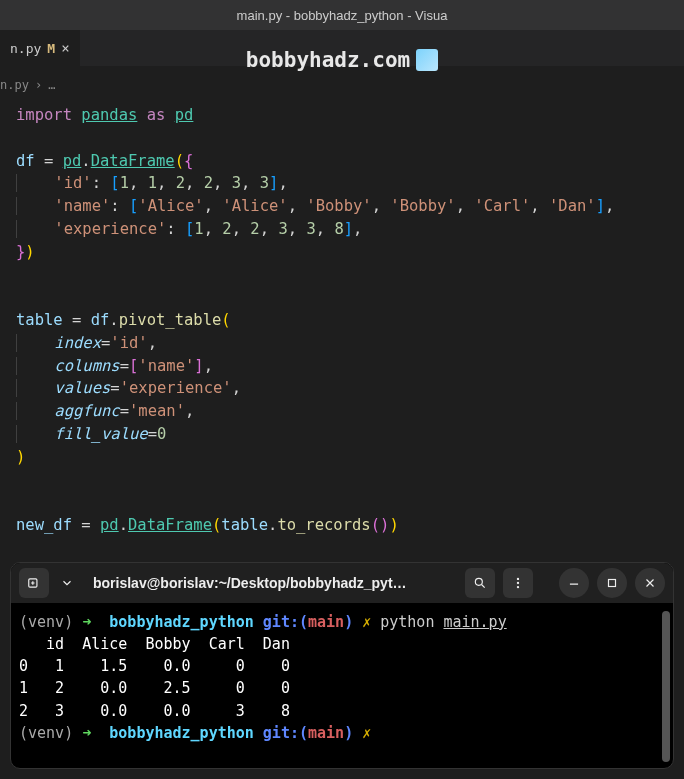  Describe the element at coordinates (342, 583) in the screenshot. I see `terminal-header: borislav@borislav:~/Desktop/bobbyhadz_py…` at that location.